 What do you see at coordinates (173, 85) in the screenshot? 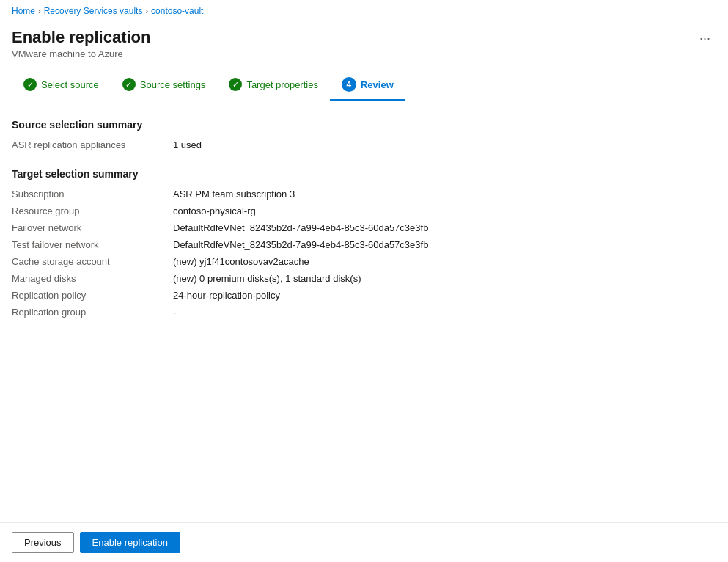
I see `step-2-label: Source settings` at bounding box center [173, 85].